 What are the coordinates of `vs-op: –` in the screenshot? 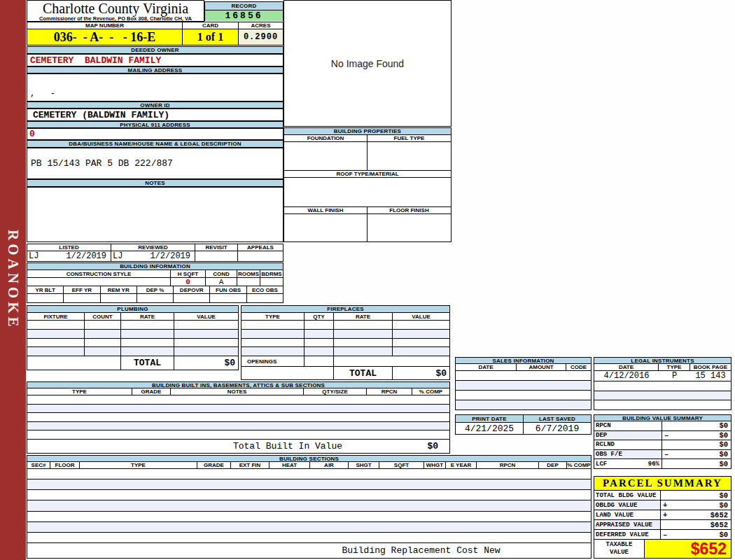 It's located at (666, 454).